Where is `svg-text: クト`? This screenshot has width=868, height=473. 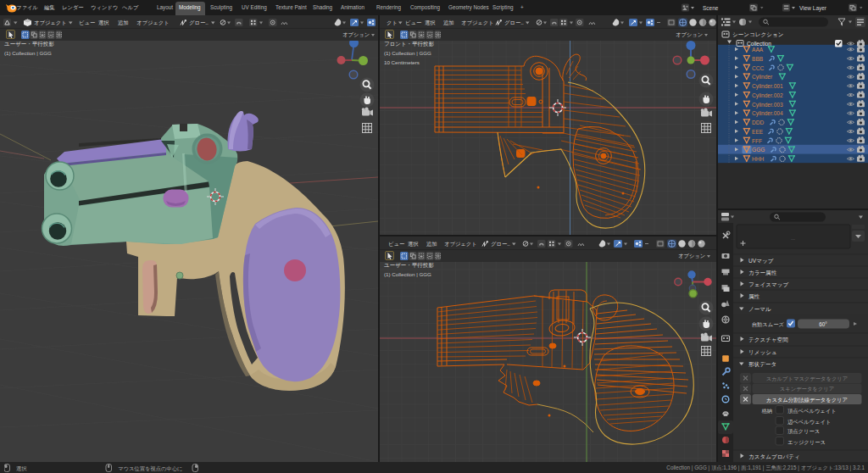 svg-text: クト is located at coordinates (392, 22).